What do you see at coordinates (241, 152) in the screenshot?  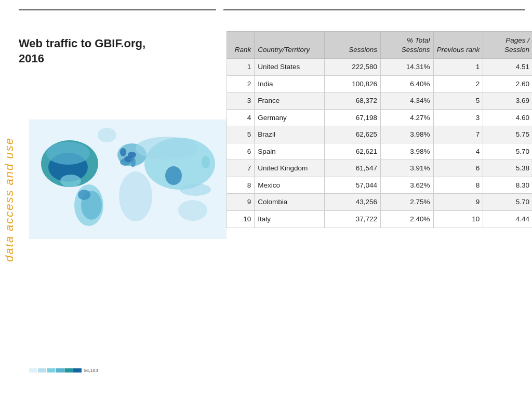 I see `cell-rank: 6` at bounding box center [241, 152].